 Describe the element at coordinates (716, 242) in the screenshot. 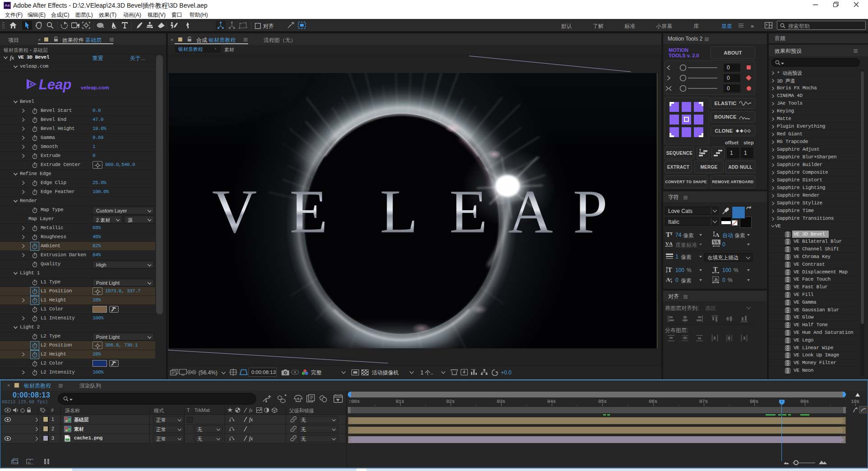

I see `svg-text: VA` at that location.